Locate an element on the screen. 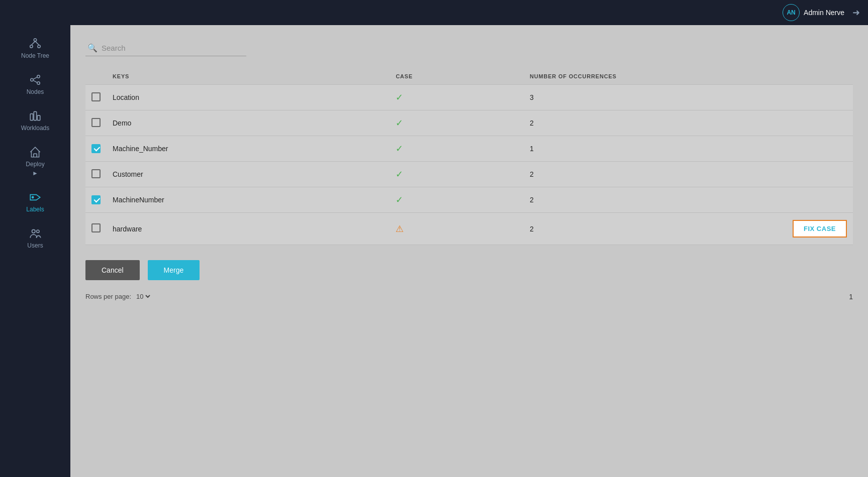 This screenshot has width=868, height=477. avatar: AN is located at coordinates (791, 13).